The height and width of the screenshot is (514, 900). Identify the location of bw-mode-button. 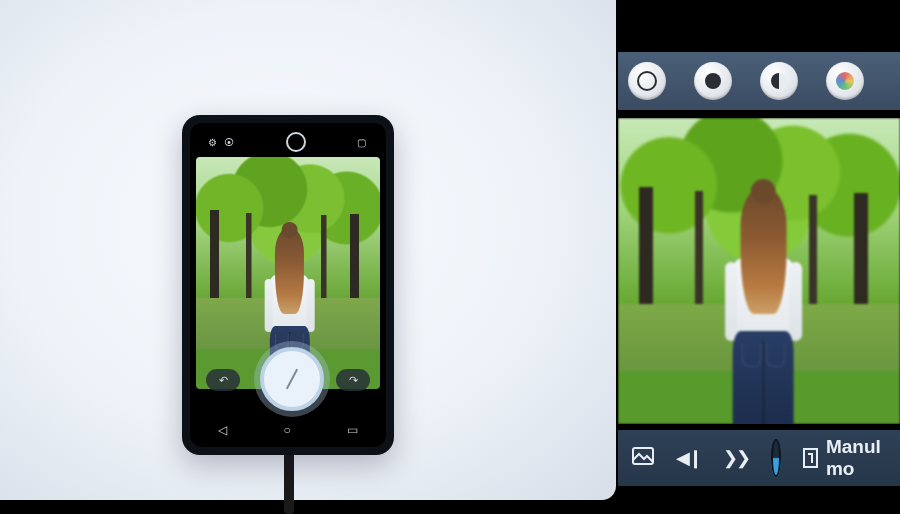
(713, 81).